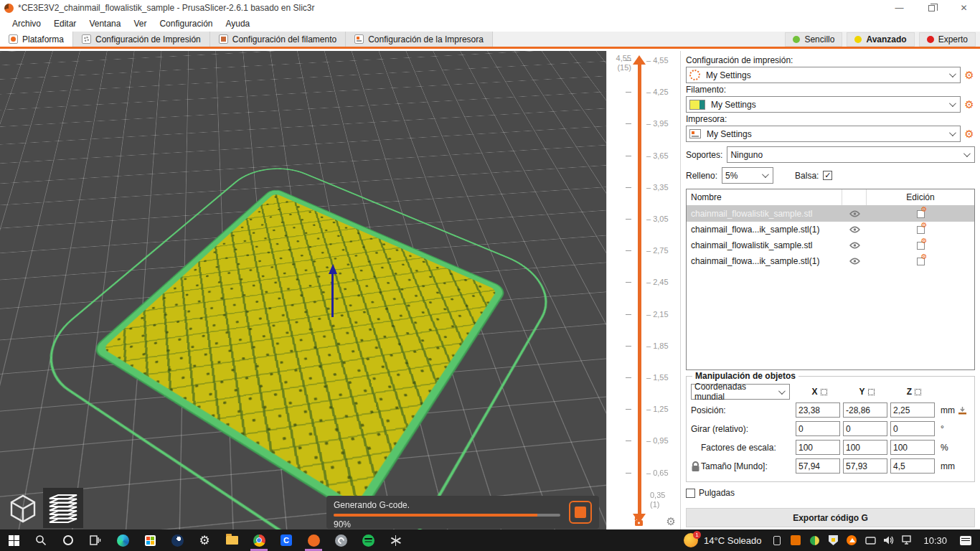 The image size is (980, 551). What do you see at coordinates (828, 175) in the screenshot?
I see `raft-checkbox: ✓` at bounding box center [828, 175].